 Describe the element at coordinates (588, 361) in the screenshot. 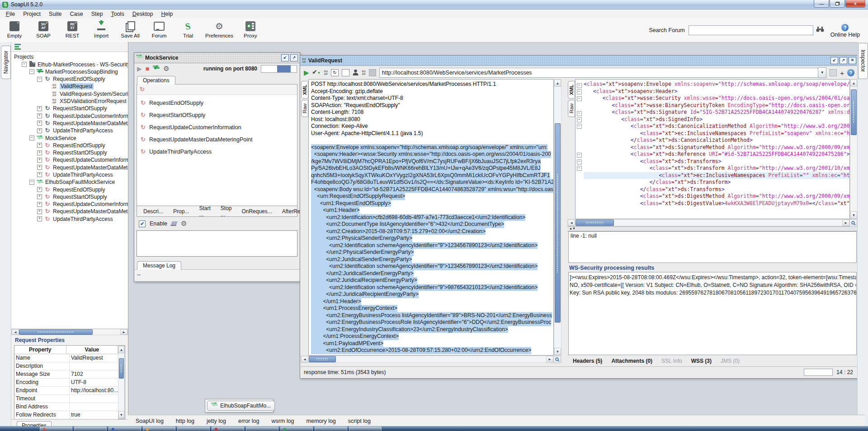

I see `inspector-tab: Headers (5)` at that location.